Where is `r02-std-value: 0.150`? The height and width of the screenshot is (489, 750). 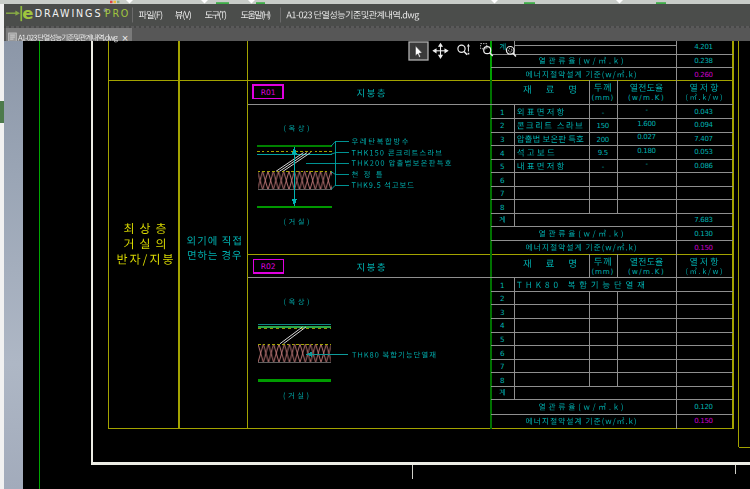 r02-std-value: 0.150 is located at coordinates (704, 421).